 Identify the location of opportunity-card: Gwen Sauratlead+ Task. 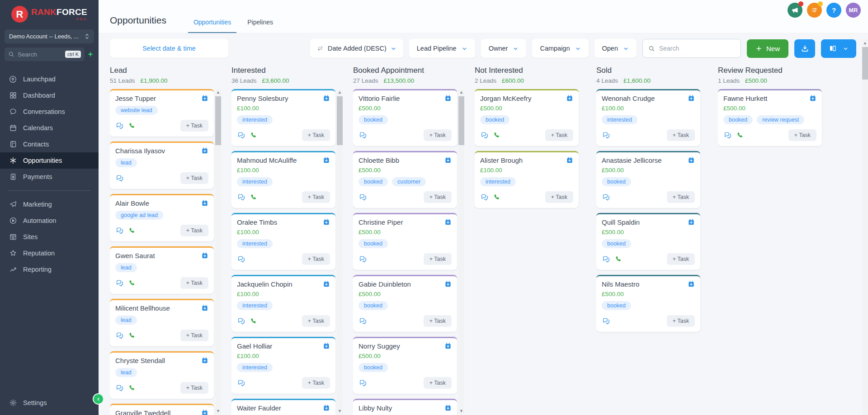
(162, 270).